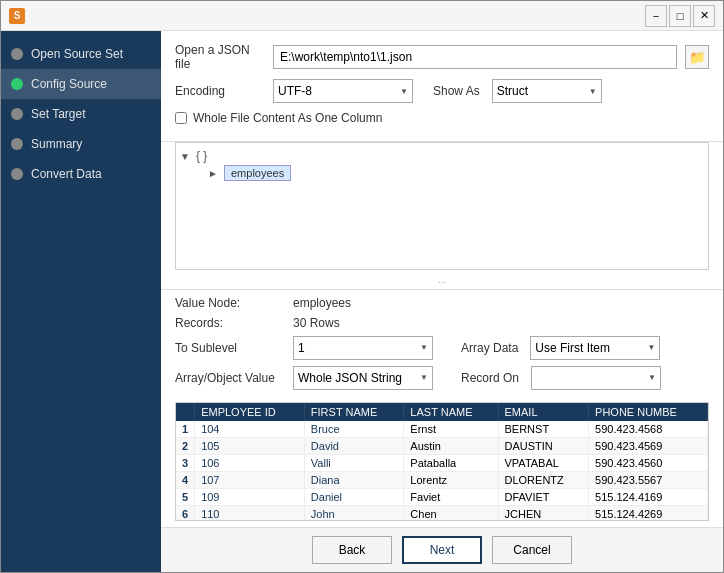 Image resolution: width=724 pixels, height=573 pixels. I want to click on cell-email: BERNST, so click(544, 430).